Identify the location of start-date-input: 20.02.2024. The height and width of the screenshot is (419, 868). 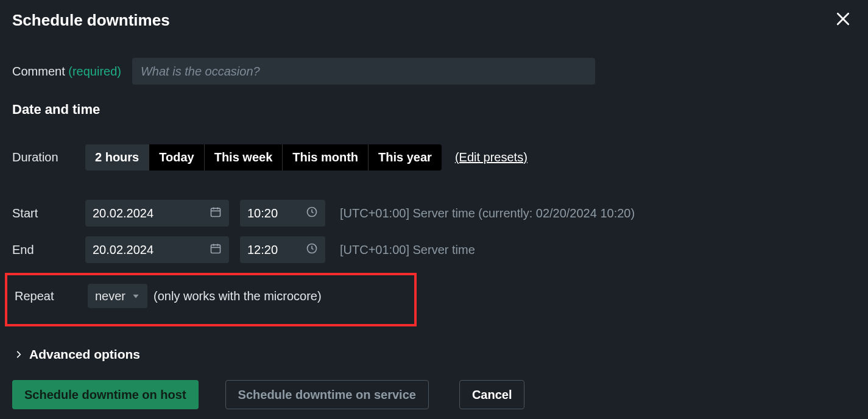
(157, 213).